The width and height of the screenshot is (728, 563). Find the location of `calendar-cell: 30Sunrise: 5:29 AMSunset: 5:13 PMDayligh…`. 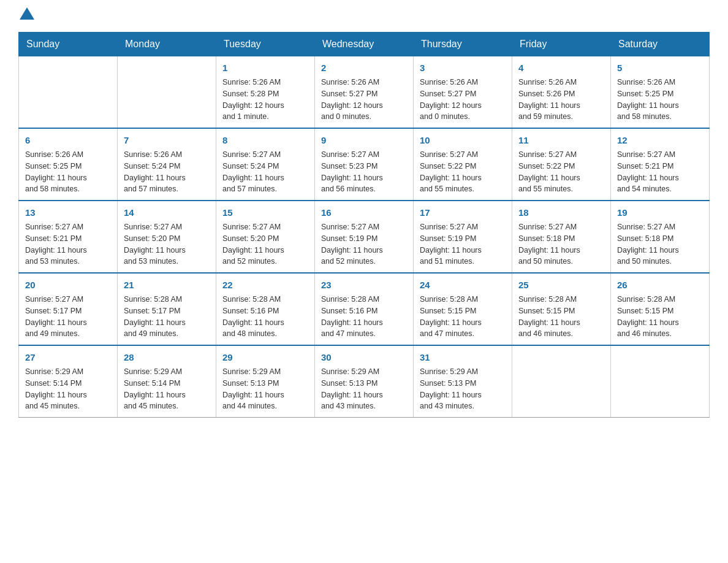

calendar-cell: 30Sunrise: 5:29 AMSunset: 5:13 PMDayligh… is located at coordinates (364, 381).